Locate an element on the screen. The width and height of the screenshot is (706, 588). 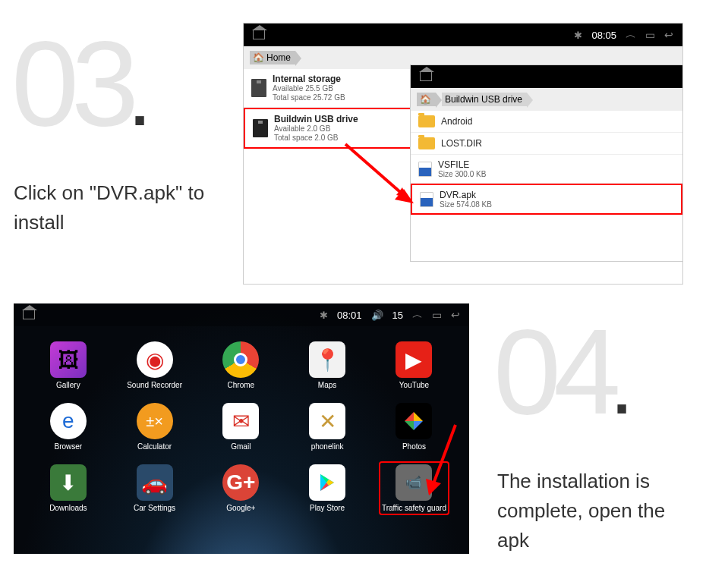
app-label: Play Store is located at coordinates (327, 508).